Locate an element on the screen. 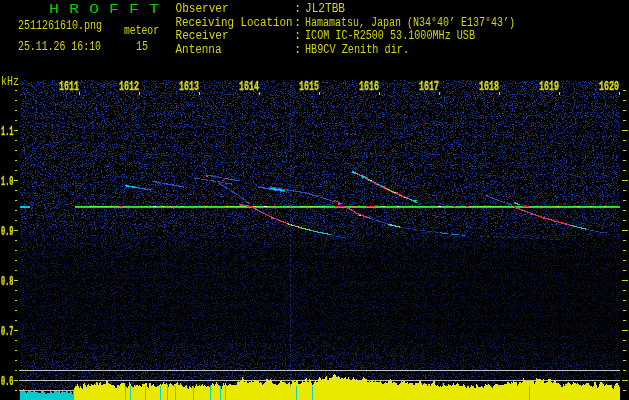 The image size is (629, 400). svg-text: 1611 is located at coordinates (69, 86).